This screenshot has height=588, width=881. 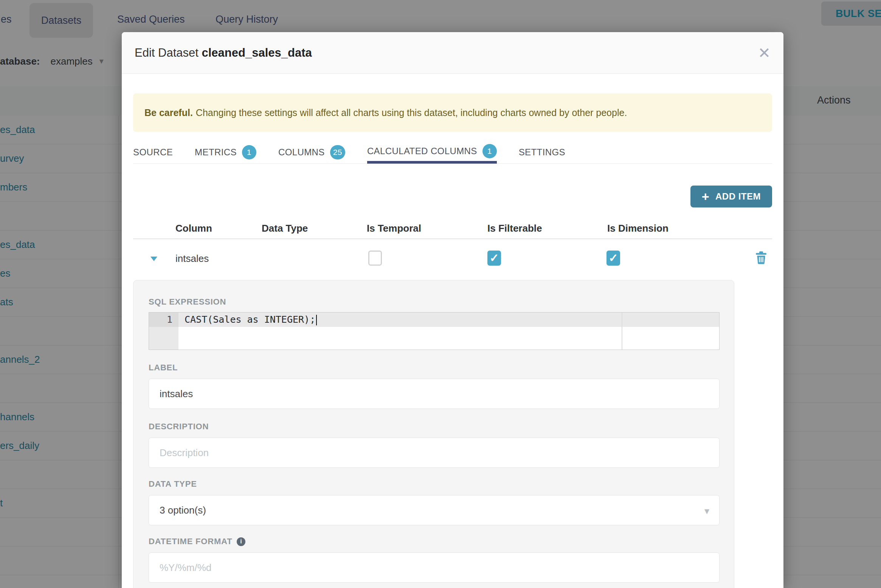 I want to click on description-placeholder: Description, so click(x=184, y=453).